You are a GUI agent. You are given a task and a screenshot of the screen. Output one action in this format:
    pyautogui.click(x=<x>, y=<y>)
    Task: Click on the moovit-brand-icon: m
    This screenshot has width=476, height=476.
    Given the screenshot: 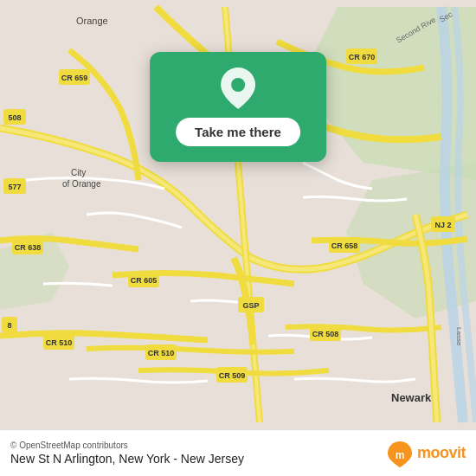 What is the action you would take?
    pyautogui.click(x=400, y=453)
    